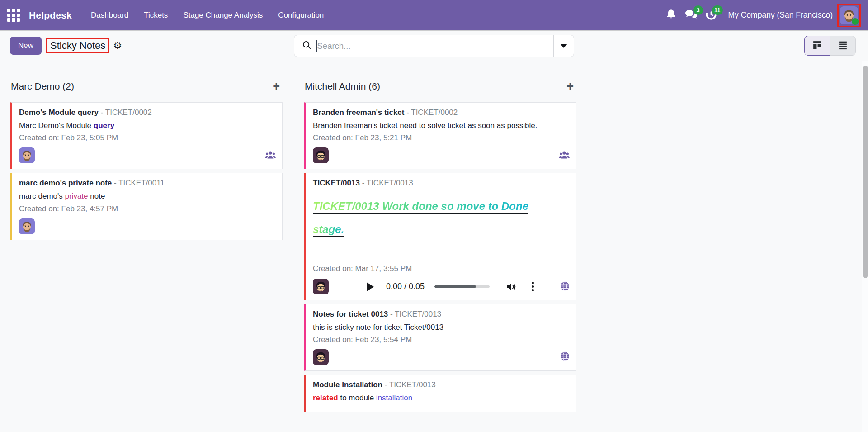  What do you see at coordinates (359, 112) in the screenshot?
I see `card-title: Branden freeman's ticket` at bounding box center [359, 112].